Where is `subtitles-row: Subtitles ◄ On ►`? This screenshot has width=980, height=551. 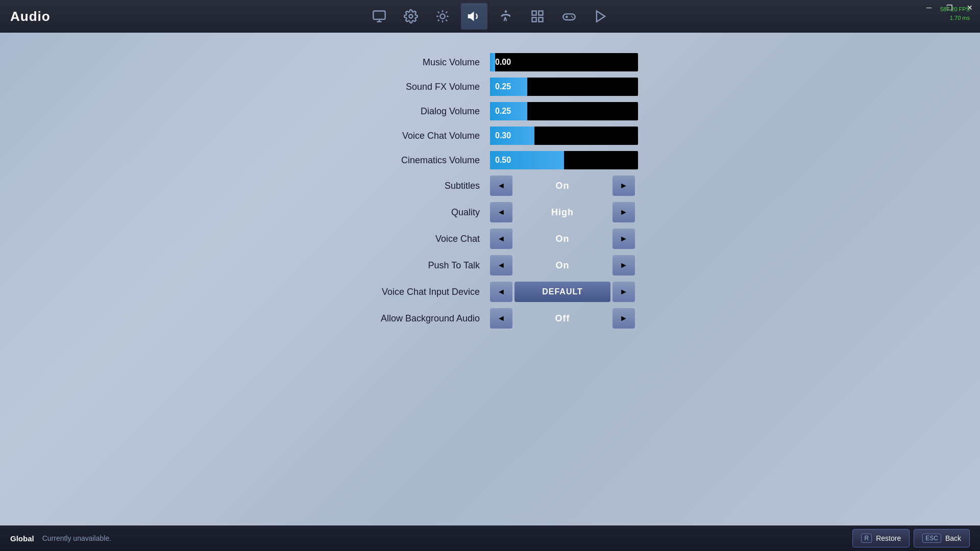
subtitles-row: Subtitles ◄ On ► is located at coordinates (490, 186).